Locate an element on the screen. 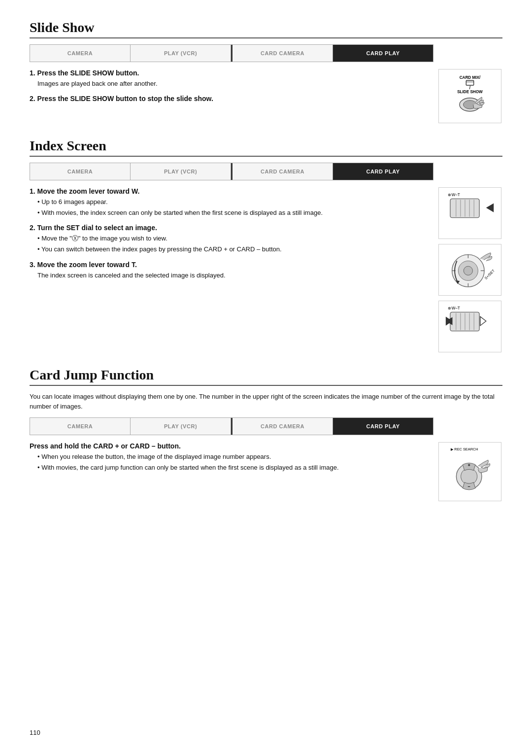  card-jump-title: Card Jump Function is located at coordinates (266, 377).